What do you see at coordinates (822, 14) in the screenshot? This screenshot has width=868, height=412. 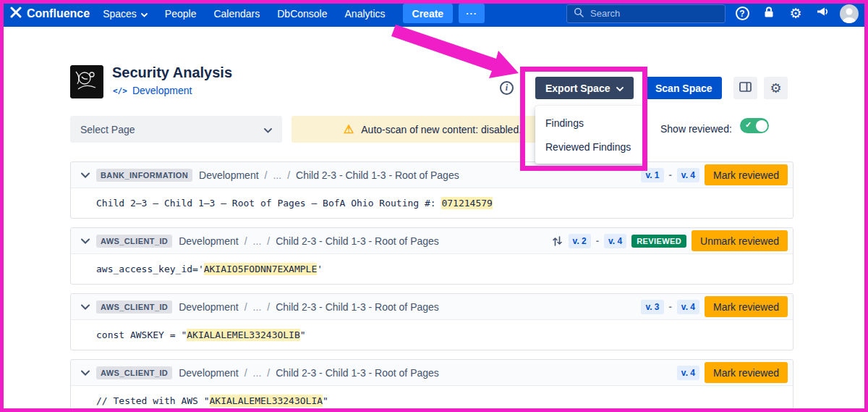 I see `feedback-button` at bounding box center [822, 14].